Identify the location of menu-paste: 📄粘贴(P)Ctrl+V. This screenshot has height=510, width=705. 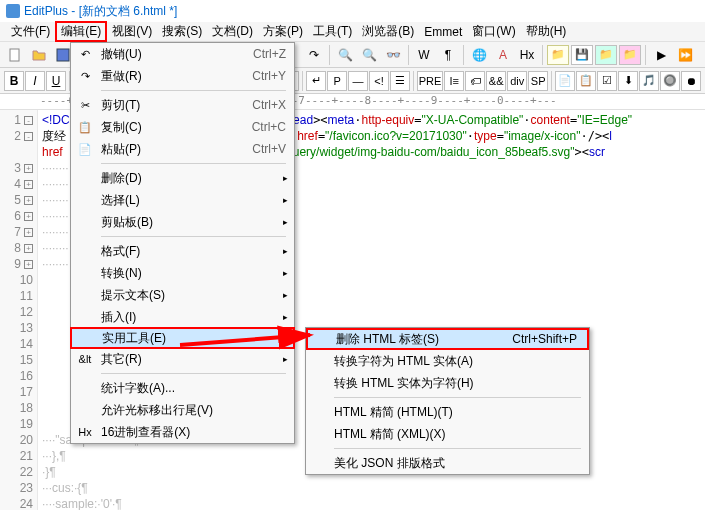
(182, 149).